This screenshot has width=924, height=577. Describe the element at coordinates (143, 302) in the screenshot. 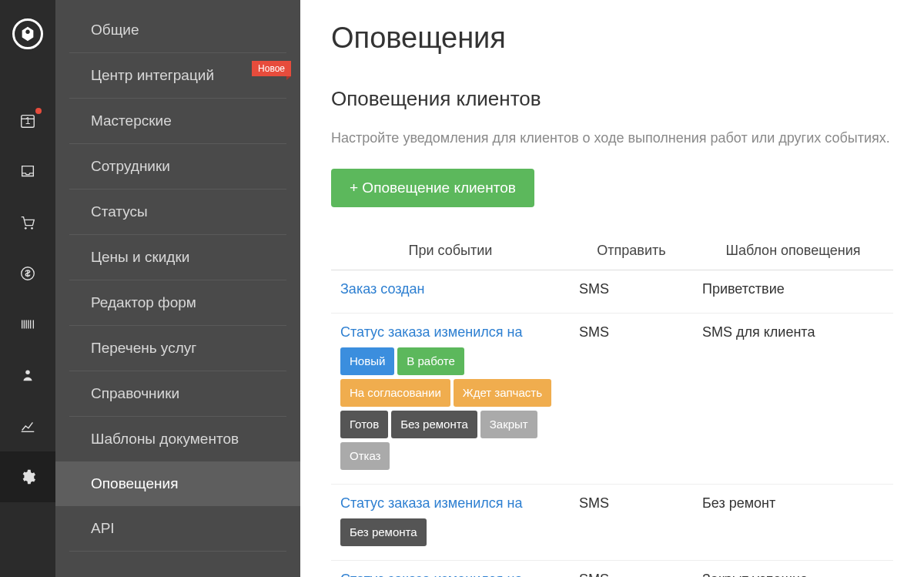

I see `sidebar-item-label: Редактор форм` at that location.